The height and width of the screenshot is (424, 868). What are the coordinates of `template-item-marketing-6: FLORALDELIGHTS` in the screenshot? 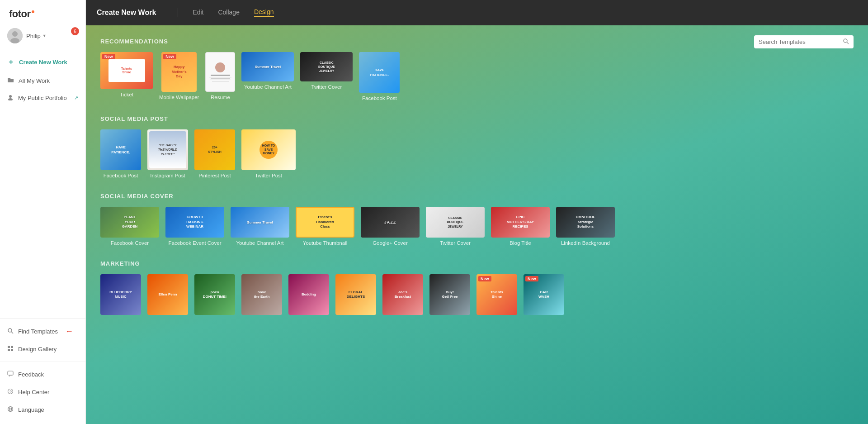 It's located at (356, 295).